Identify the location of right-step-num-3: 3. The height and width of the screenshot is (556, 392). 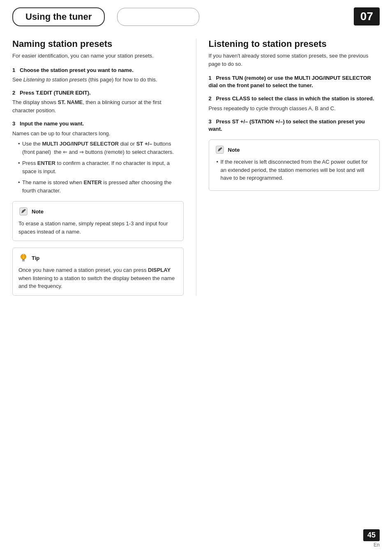
(212, 122).